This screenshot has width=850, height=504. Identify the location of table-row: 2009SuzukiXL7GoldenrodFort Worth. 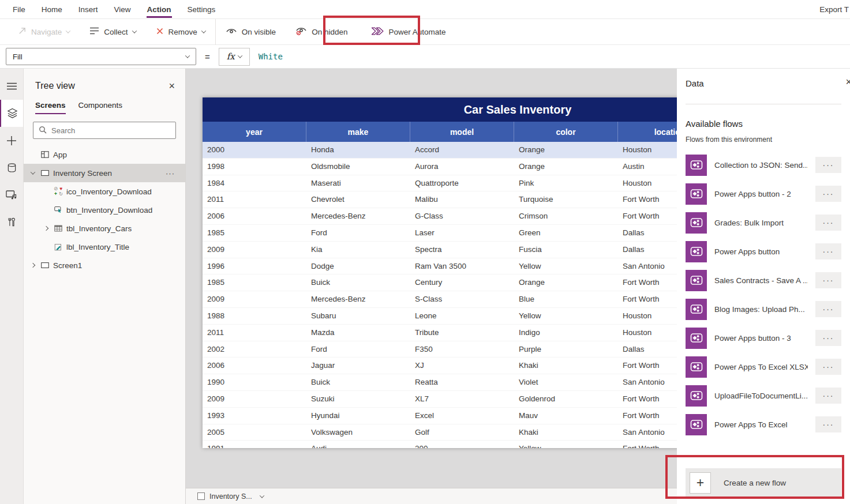
(440, 399).